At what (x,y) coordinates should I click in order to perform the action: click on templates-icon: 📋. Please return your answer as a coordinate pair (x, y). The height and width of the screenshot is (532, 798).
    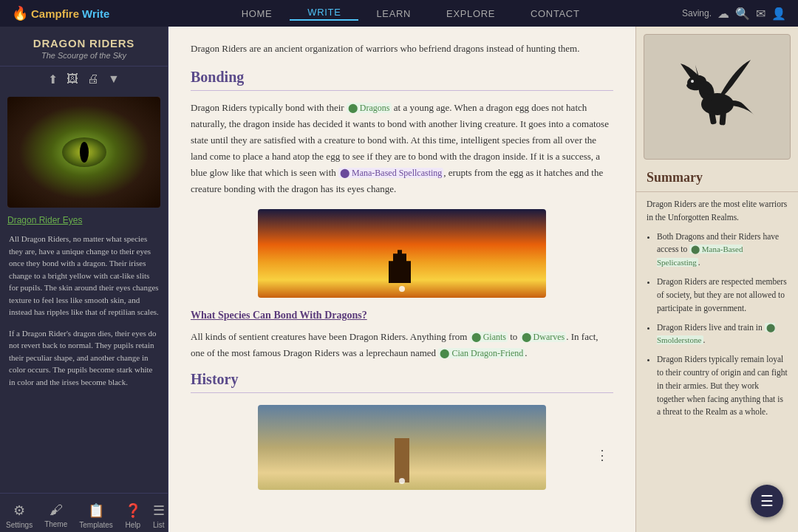
    Looking at the image, I should click on (96, 511).